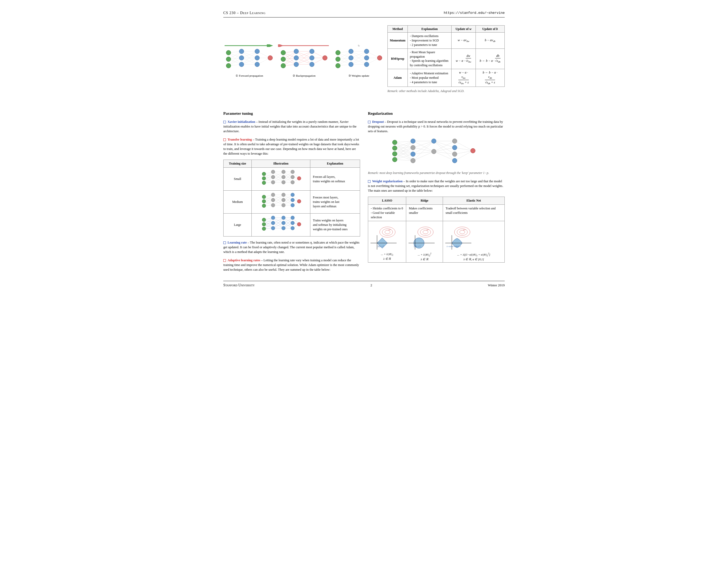  What do you see at coordinates (249, 59) in the screenshot?
I see `nn-forward-svg` at bounding box center [249, 59].